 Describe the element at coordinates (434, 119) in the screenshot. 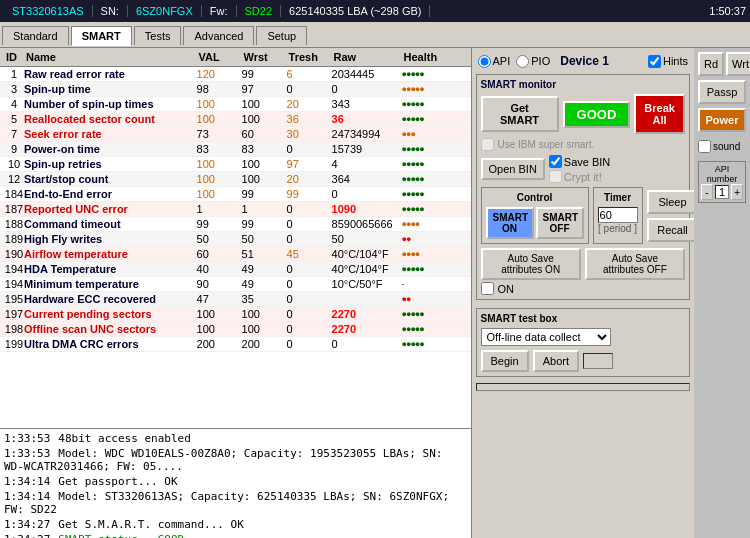

I see `row-health: ●●●●●` at that location.